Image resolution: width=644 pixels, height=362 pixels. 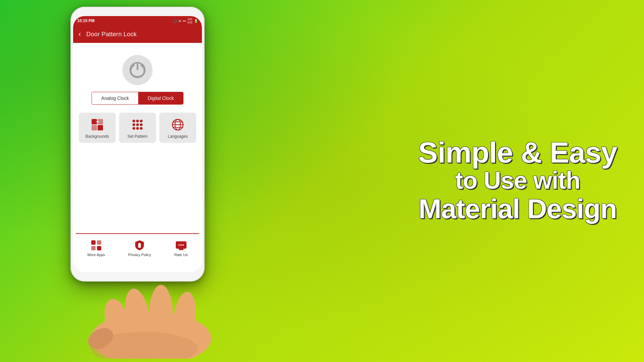 I want to click on headline-line2: to Use with, so click(x=518, y=180).